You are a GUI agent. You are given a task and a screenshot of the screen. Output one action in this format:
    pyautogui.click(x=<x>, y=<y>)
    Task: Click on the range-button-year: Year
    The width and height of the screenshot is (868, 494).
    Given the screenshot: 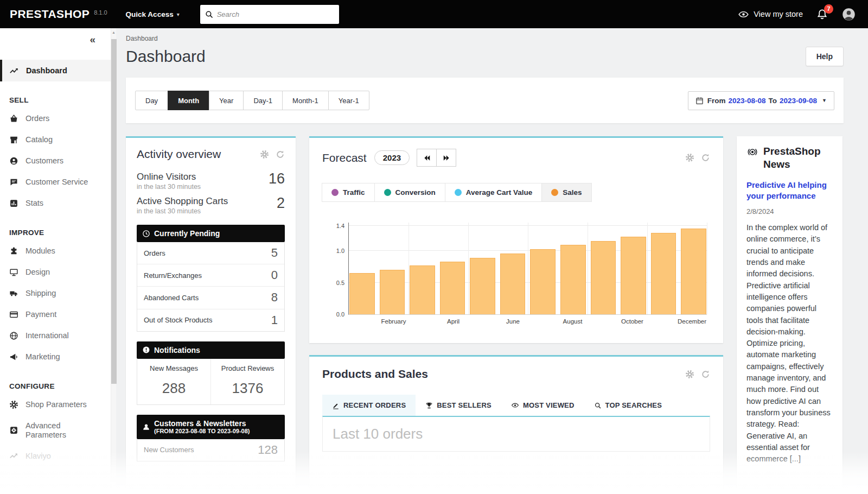 What is the action you would take?
    pyautogui.click(x=226, y=100)
    